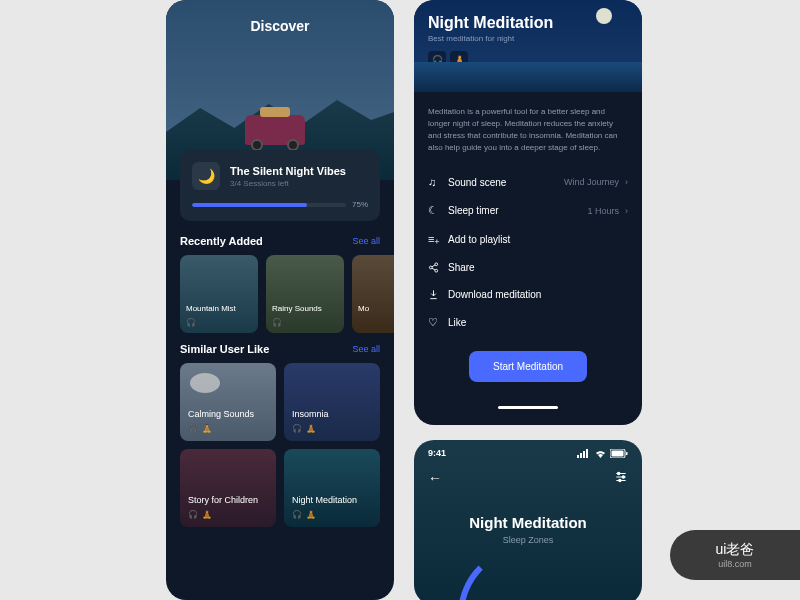  What do you see at coordinates (528, 408) in the screenshot?
I see `home-indicator` at bounding box center [528, 408].